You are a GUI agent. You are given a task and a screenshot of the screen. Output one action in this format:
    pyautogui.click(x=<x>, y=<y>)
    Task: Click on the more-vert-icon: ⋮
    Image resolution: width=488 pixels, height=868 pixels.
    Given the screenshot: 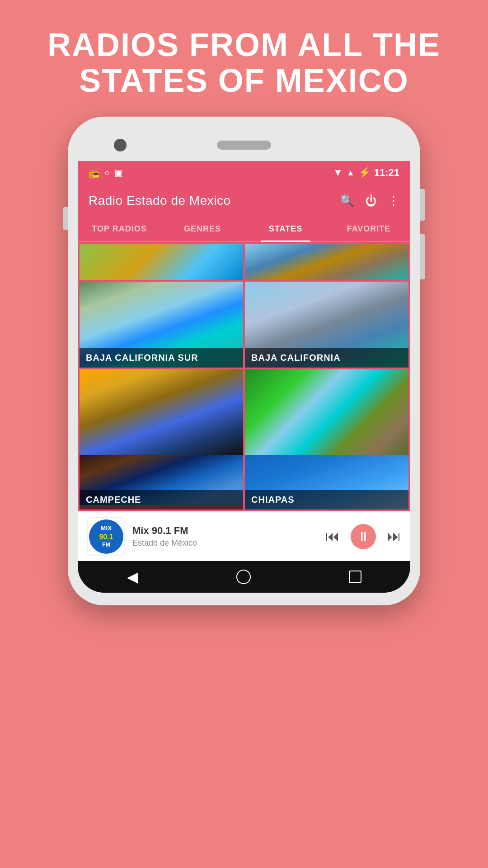 What is the action you would take?
    pyautogui.click(x=394, y=201)
    